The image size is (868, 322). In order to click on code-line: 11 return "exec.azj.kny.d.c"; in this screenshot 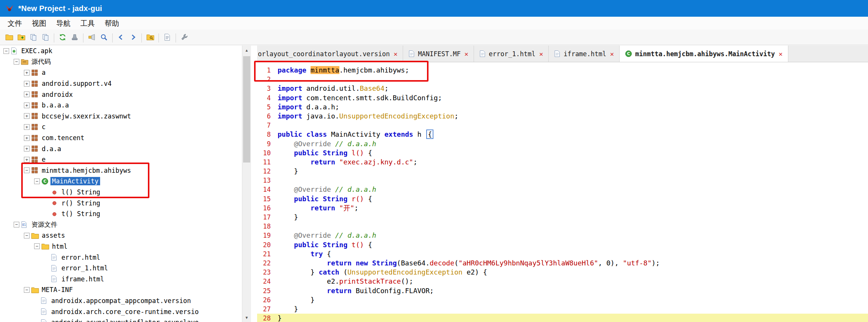, I will do `click(563, 162)`.